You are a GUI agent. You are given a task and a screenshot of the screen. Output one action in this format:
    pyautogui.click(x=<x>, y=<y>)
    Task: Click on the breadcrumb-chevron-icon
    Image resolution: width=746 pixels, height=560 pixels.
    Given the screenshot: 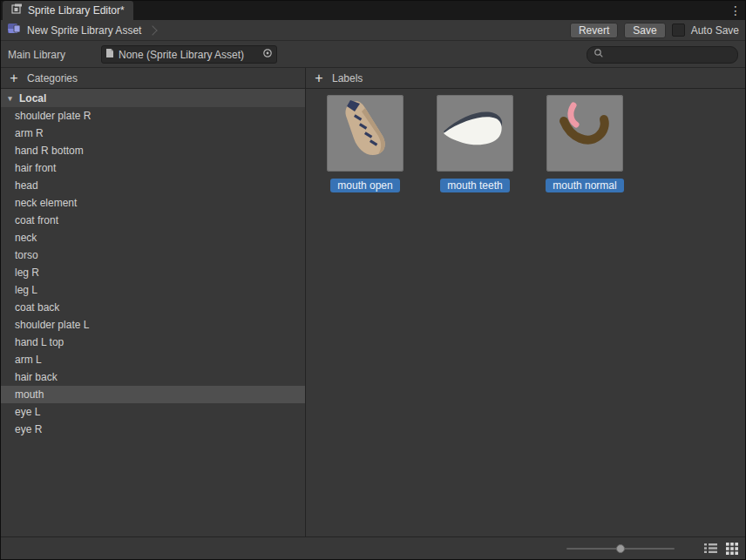 What is the action you would take?
    pyautogui.click(x=153, y=30)
    